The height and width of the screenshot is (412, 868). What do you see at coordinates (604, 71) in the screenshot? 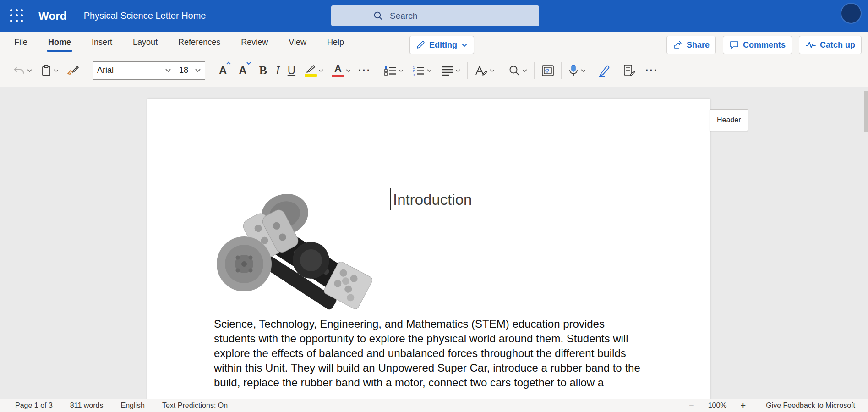
I see `editor-button` at bounding box center [604, 71].